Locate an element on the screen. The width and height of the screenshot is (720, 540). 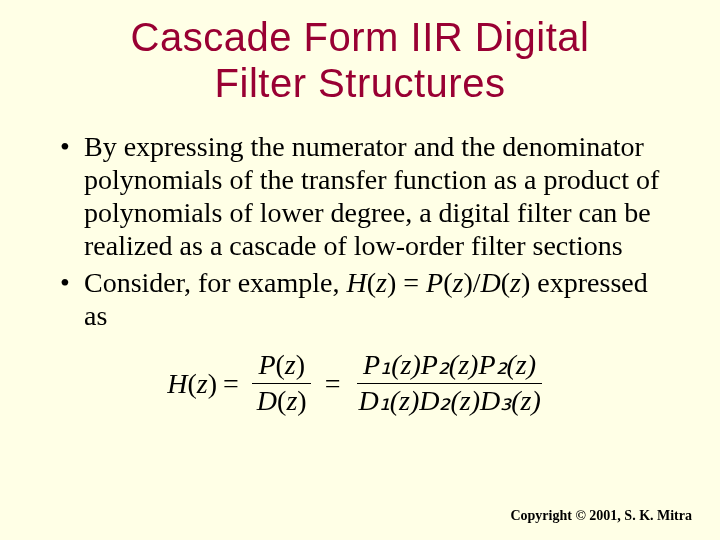
fraction-2-num: P₁(z)P₂(z)P₂(z) is located at coordinates (450, 367).